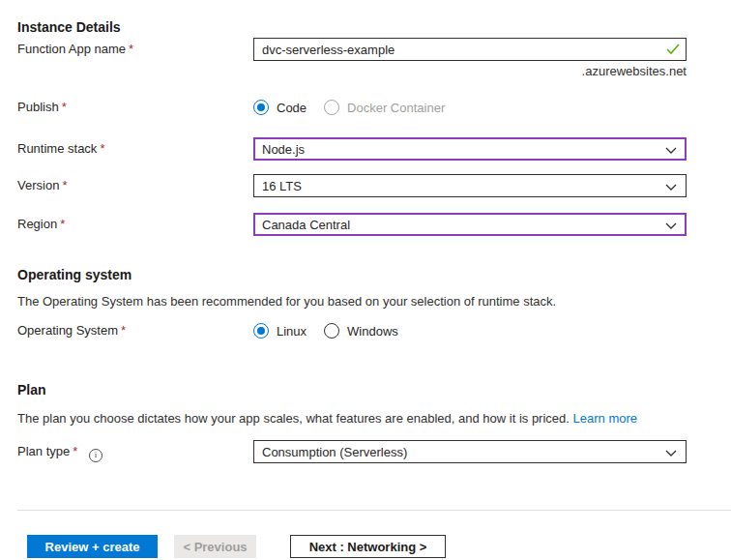 Image resolution: width=731 pixels, height=560 pixels. What do you see at coordinates (366, 149) in the screenshot?
I see `runtime-stack-row: Runtime stack* Node.js` at bounding box center [366, 149].